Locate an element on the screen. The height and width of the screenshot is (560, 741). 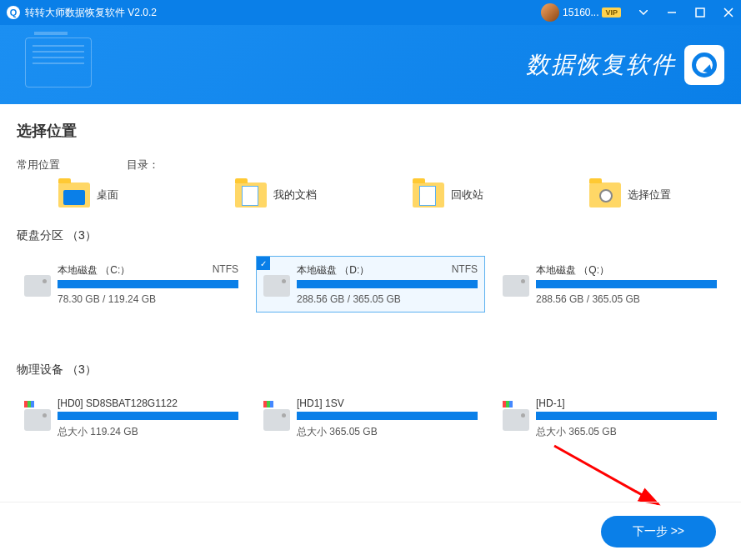
location-label: 桌面 is located at coordinates (108, 195).